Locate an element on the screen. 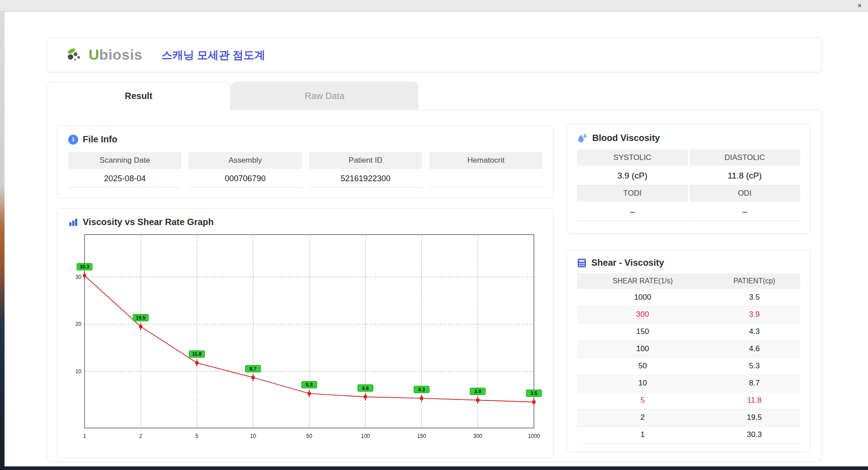 Image resolution: width=868 pixels, height=470 pixels. svg-text: 30.3 is located at coordinates (84, 267).